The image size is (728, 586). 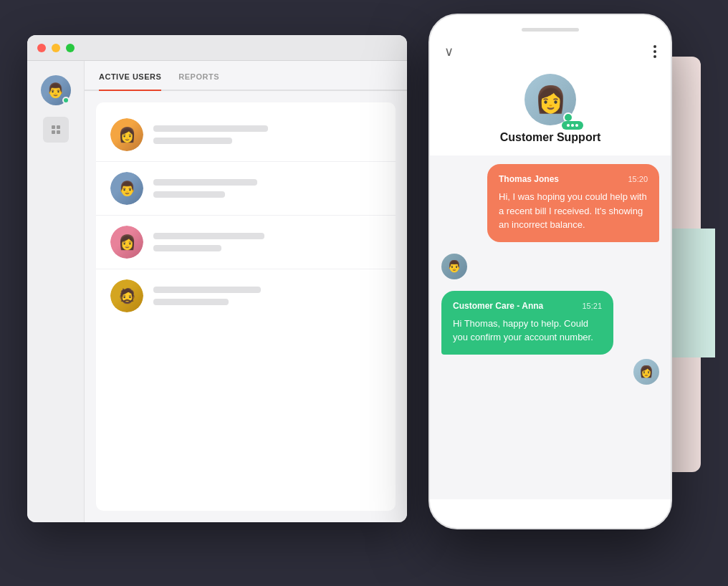 What do you see at coordinates (592, 306) in the screenshot?
I see `message-time-2: 15:21` at bounding box center [592, 306].